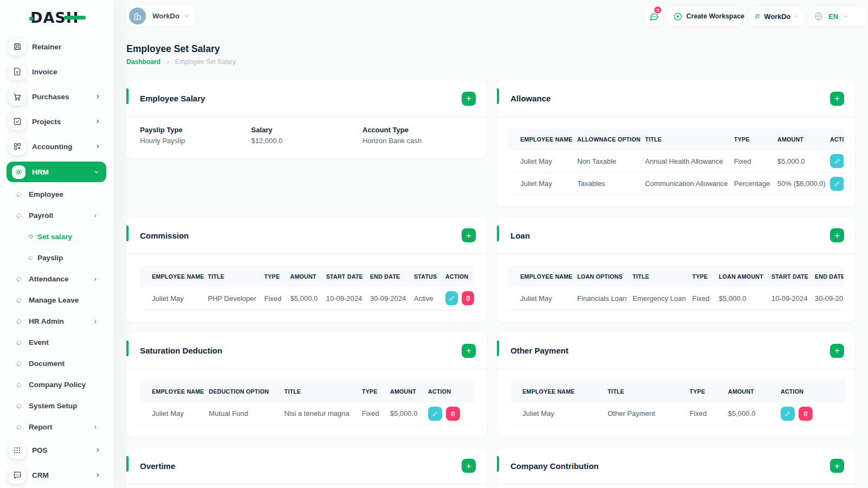 This screenshot has width=868, height=488. What do you see at coordinates (57, 97) in the screenshot?
I see `sidebar-item-purchases: Purchases` at bounding box center [57, 97].